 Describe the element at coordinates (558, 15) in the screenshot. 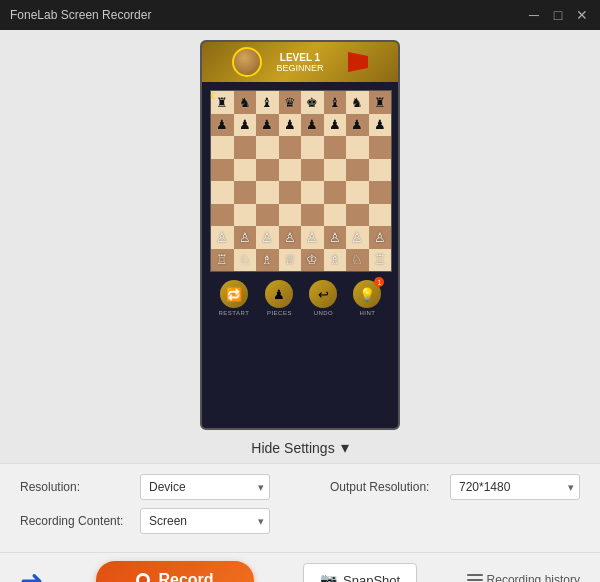

I see `maximize-button: □` at that location.